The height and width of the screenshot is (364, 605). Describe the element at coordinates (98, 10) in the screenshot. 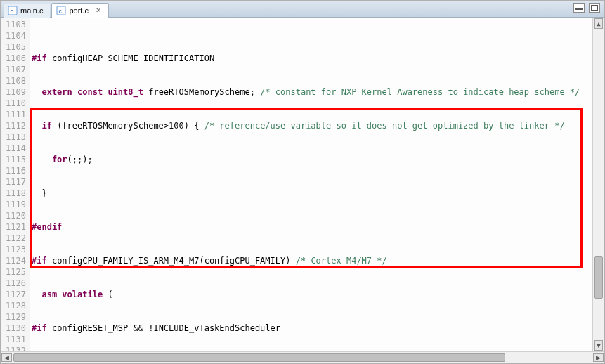

I see `close-icon: ✕` at that location.